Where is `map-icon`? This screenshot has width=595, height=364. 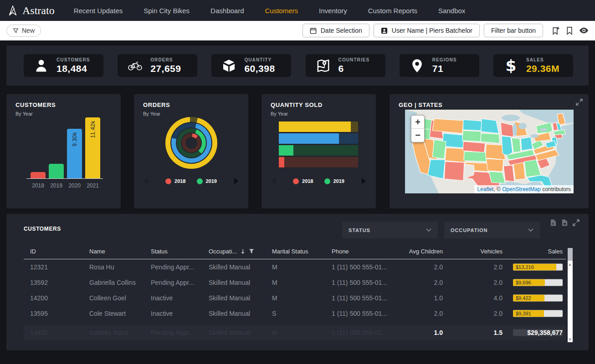 map-icon is located at coordinates (323, 66).